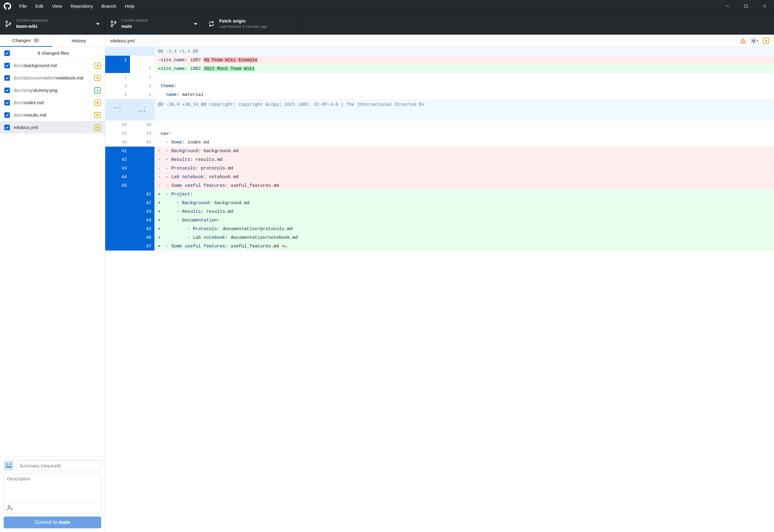 This screenshot has width=774, height=532. Describe the element at coordinates (425, 41) in the screenshot. I see `diff-filename: mkdocs.yml` at that location.